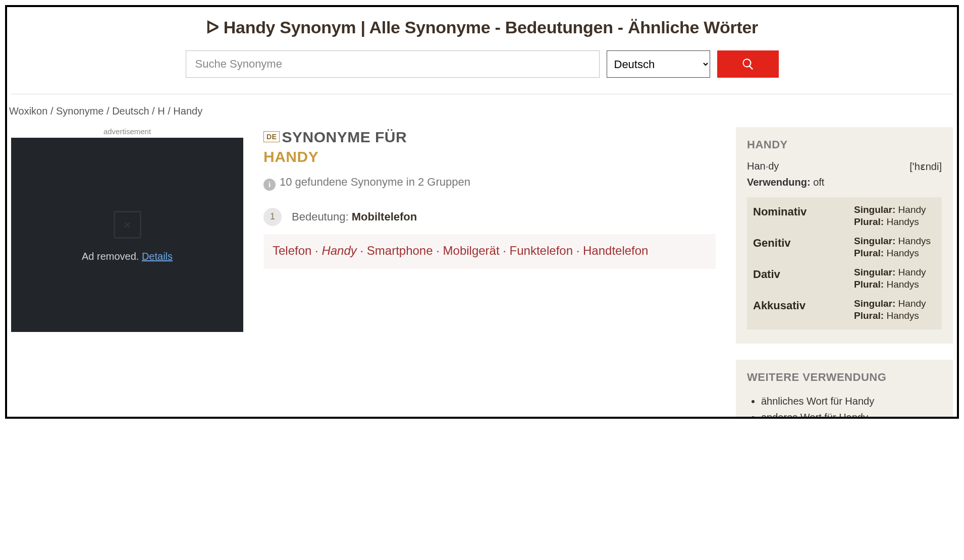 This screenshot has height=560, width=964. What do you see at coordinates (844, 145) in the screenshot?
I see `sidebar-title: HANDY` at bounding box center [844, 145].